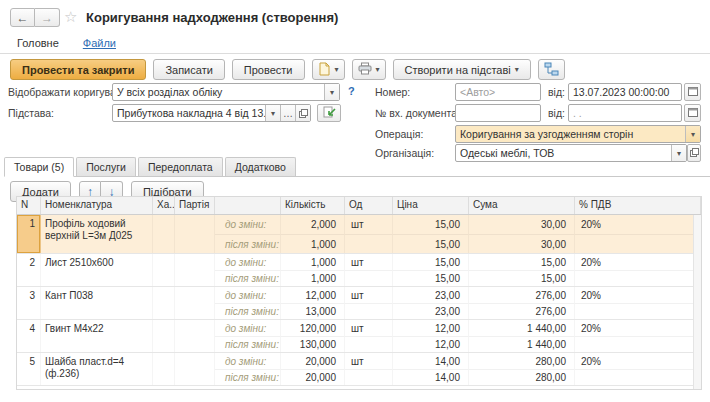  What do you see at coordinates (29, 234) in the screenshot?
I see `row-number-cell: 1` at bounding box center [29, 234].